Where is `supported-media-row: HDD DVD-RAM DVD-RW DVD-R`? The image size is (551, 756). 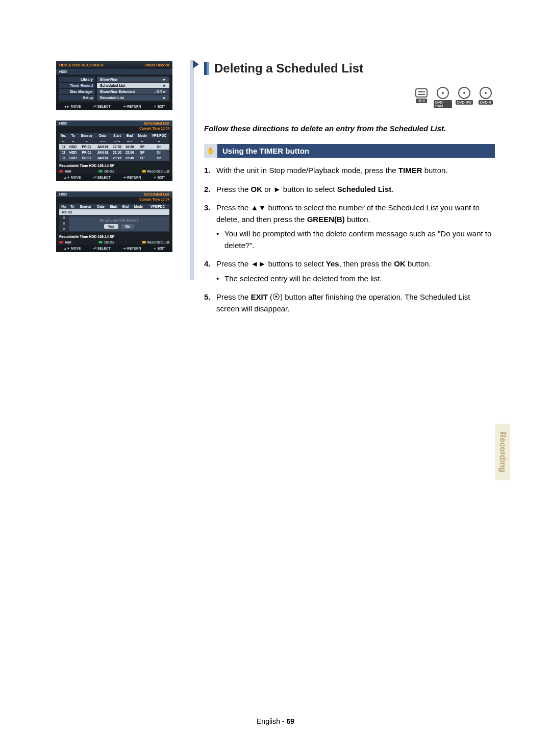
supported-media-row: HDD DVD-RAM DVD-RW DVD-R is located at coordinates (349, 97).